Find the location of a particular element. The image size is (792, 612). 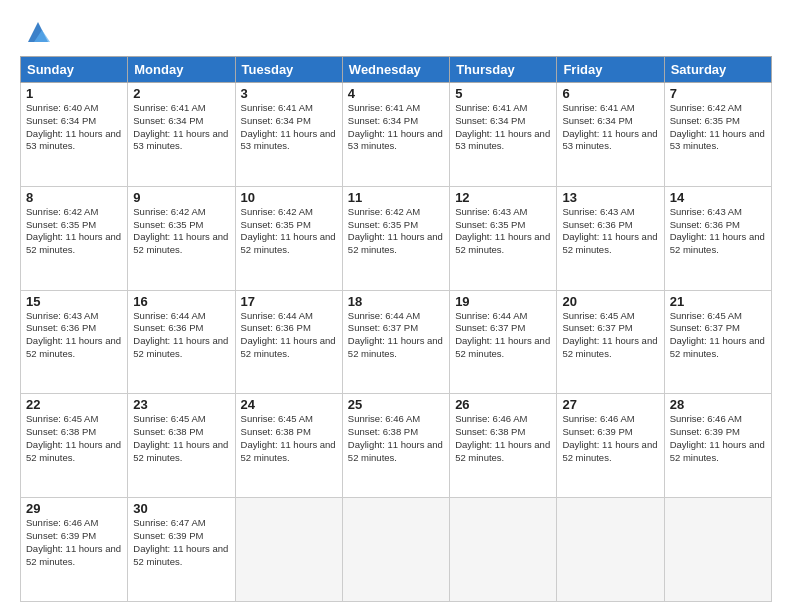

cell-info: Sunrise: 6:44 AMSunset: 6:36 PMDaylight:… is located at coordinates (289, 336).